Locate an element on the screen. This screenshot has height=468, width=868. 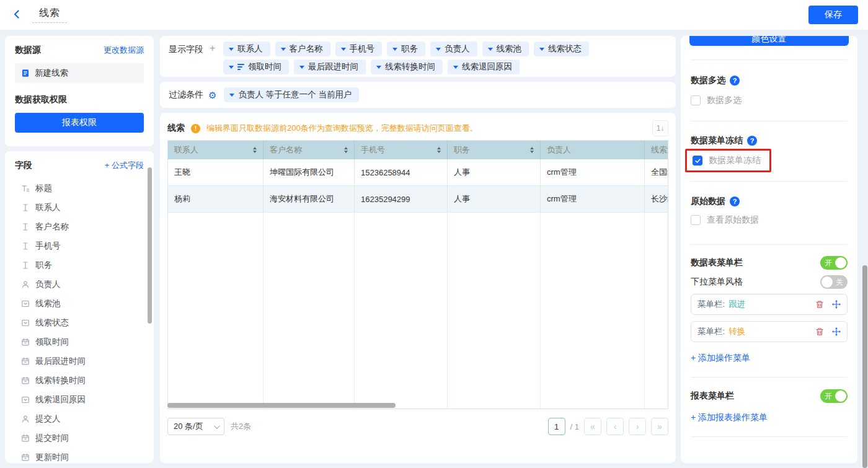
column-header-mobile: 手机号 is located at coordinates (401, 150).